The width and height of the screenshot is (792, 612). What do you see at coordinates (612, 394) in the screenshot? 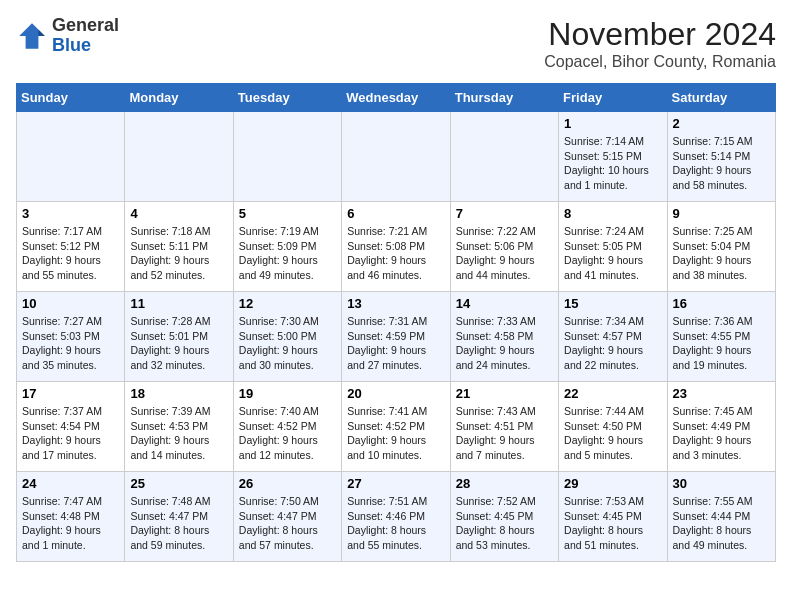
I see `day-number: 22` at bounding box center [612, 394].